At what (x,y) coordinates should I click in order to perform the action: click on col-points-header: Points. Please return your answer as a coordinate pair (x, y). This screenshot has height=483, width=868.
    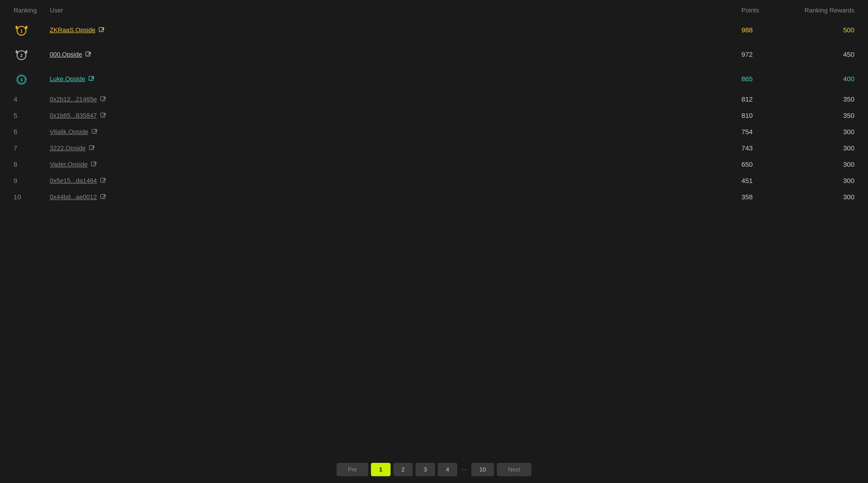
    Looking at the image, I should click on (764, 10).